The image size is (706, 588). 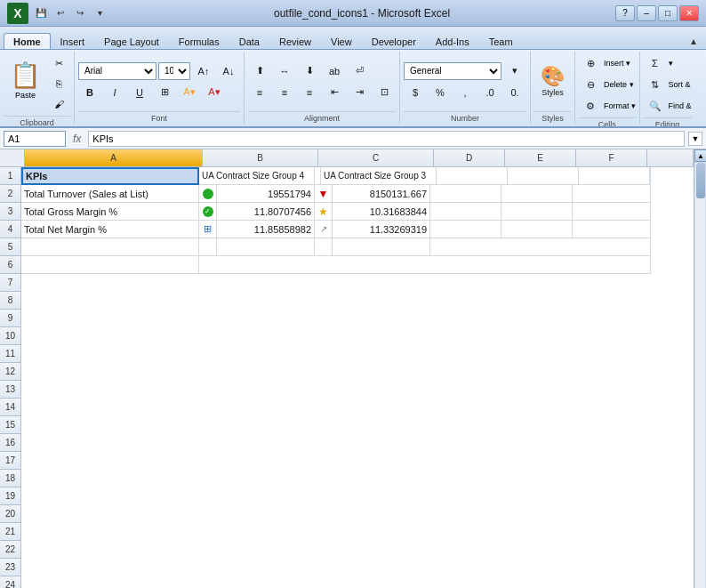 I want to click on cell-c1: UA Contract Size Group 3, so click(x=379, y=176).